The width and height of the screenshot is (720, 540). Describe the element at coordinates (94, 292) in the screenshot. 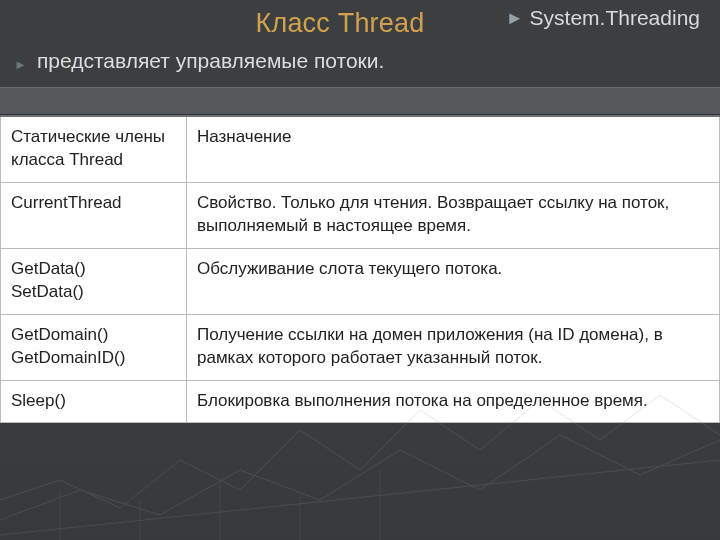

I see `member-name: SetData()` at that location.